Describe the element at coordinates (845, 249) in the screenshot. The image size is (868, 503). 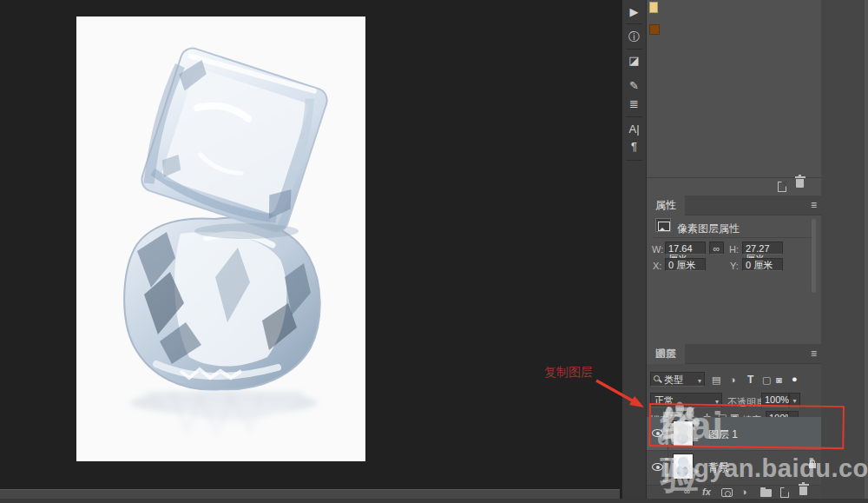
I see `window-gutter` at that location.